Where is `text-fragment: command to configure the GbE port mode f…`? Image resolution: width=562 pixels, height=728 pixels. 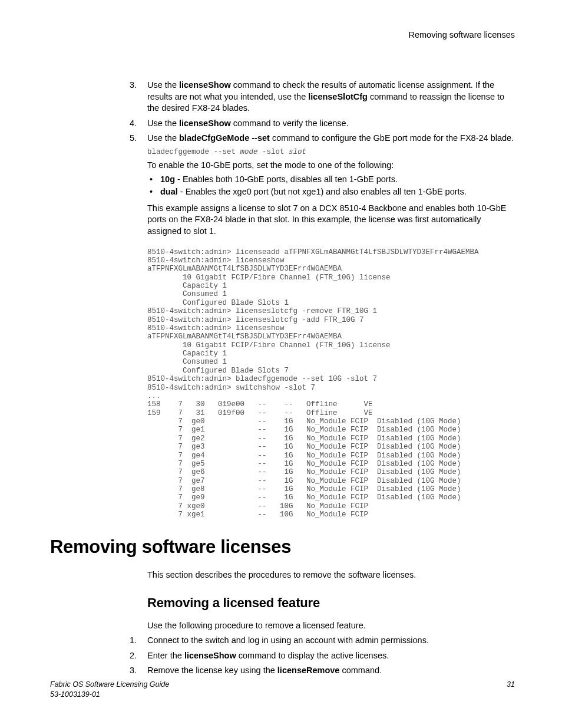 text-fragment: command to configure the GbE port mode f… is located at coordinates (392, 138).